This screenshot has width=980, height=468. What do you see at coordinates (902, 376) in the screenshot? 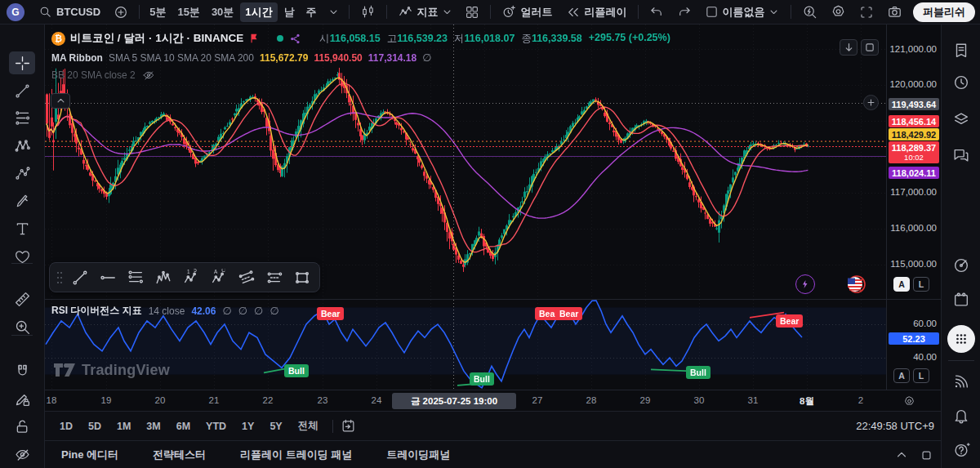
I see `rsi-auto-scale-button: A` at bounding box center [902, 376].